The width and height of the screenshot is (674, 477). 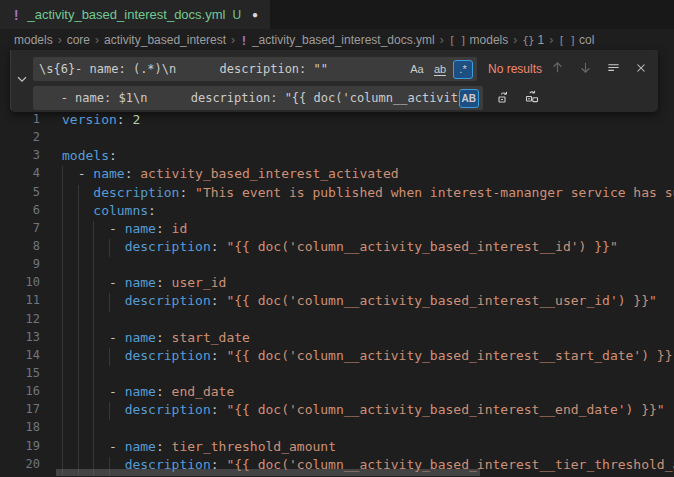 What do you see at coordinates (268, 472) in the screenshot?
I see `horizontal-scrollbar` at bounding box center [268, 472].